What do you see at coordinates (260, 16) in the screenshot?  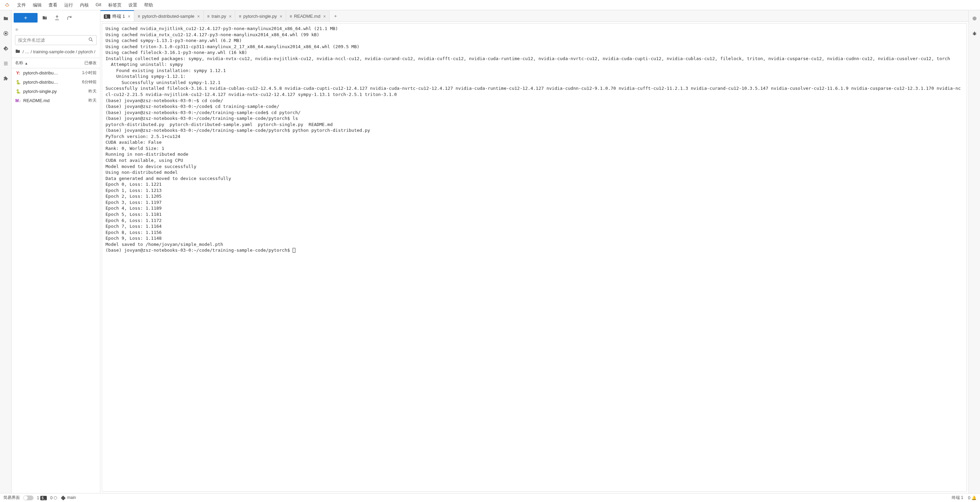 I see `tab: ≡pytorch-single.py×` at bounding box center [260, 16].